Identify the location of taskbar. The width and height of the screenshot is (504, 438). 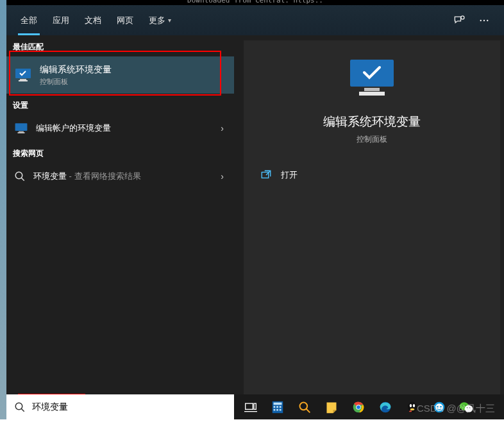
(369, 407).